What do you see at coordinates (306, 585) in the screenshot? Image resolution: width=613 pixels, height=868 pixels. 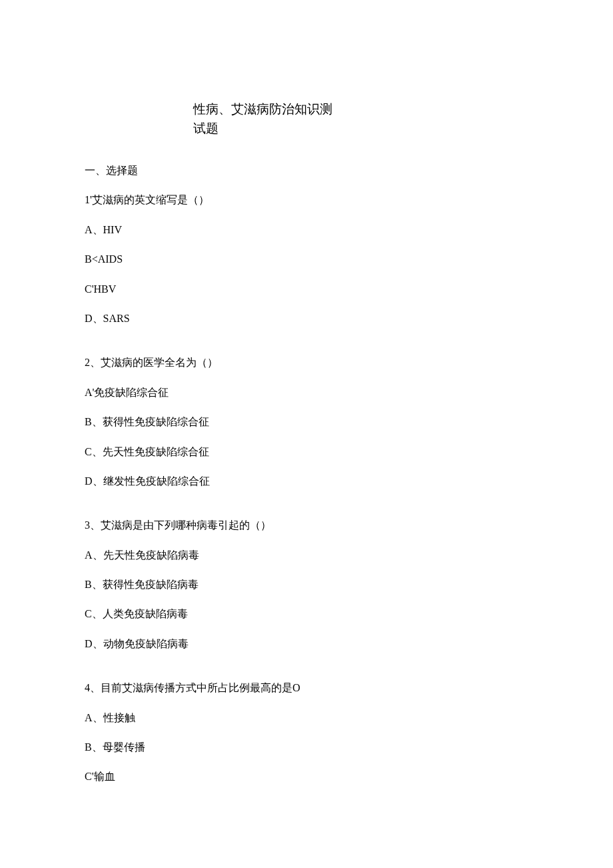 I see `q3-option-b: B、获得性免疫缺陷病毒` at bounding box center [306, 585].